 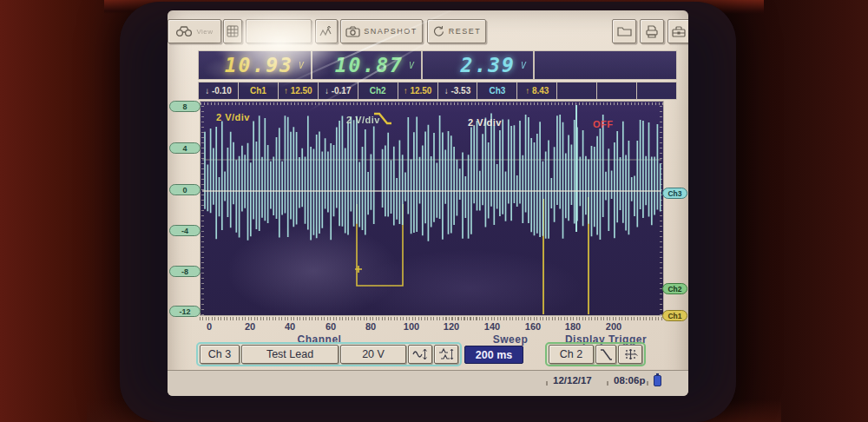 What do you see at coordinates (446, 354) in the screenshot?
I see `peak-detect-icon` at bounding box center [446, 354].